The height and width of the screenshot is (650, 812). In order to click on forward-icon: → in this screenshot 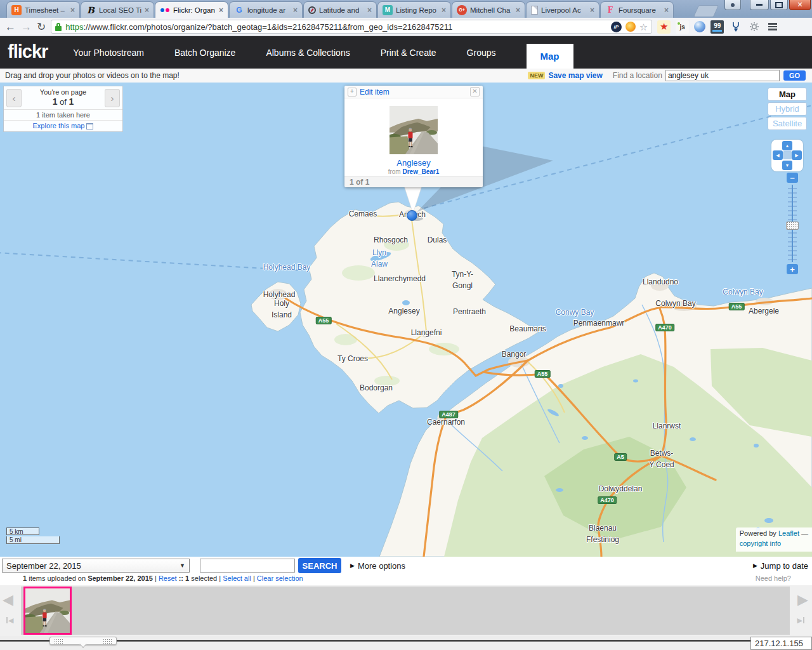, I will do `click(27, 27)`.